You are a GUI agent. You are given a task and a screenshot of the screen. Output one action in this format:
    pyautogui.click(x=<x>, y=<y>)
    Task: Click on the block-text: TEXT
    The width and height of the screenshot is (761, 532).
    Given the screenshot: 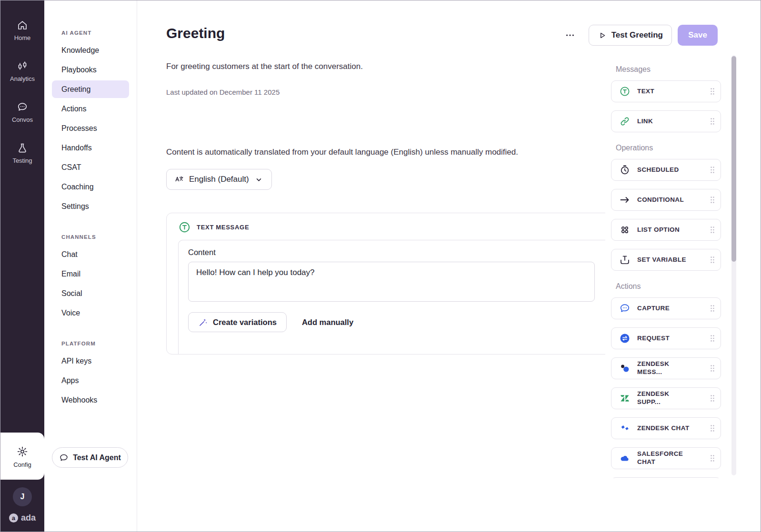 What is the action you would take?
    pyautogui.click(x=666, y=91)
    